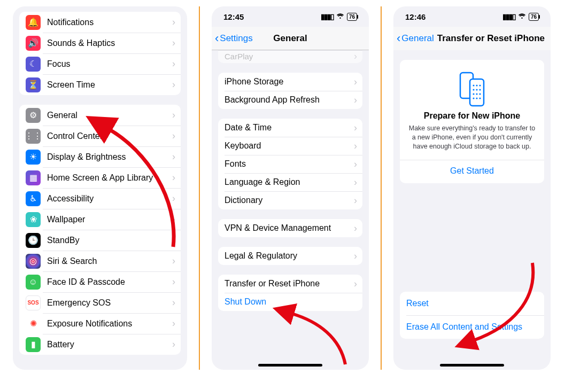 This screenshot has width=588, height=374. What do you see at coordinates (290, 17) in the screenshot?
I see `status-bar: 12:45 ▮▮▮▯ 76` at bounding box center [290, 17].